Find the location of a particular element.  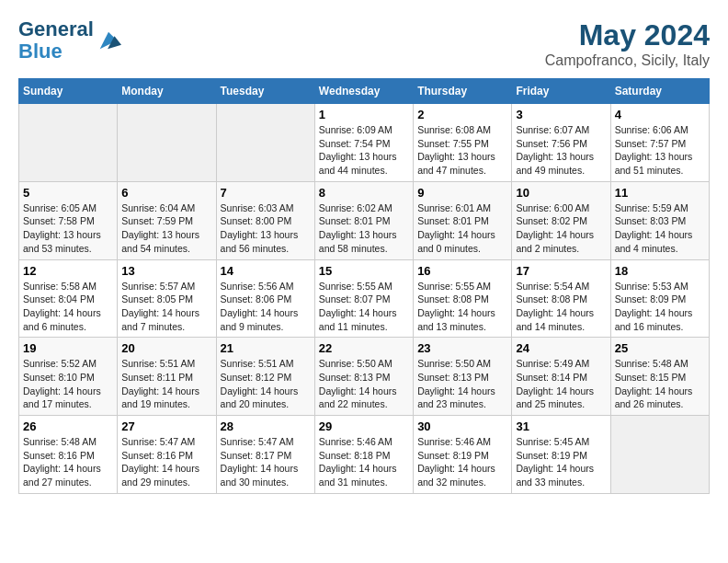

weekday-header-wednesday: Wednesday is located at coordinates (364, 92).